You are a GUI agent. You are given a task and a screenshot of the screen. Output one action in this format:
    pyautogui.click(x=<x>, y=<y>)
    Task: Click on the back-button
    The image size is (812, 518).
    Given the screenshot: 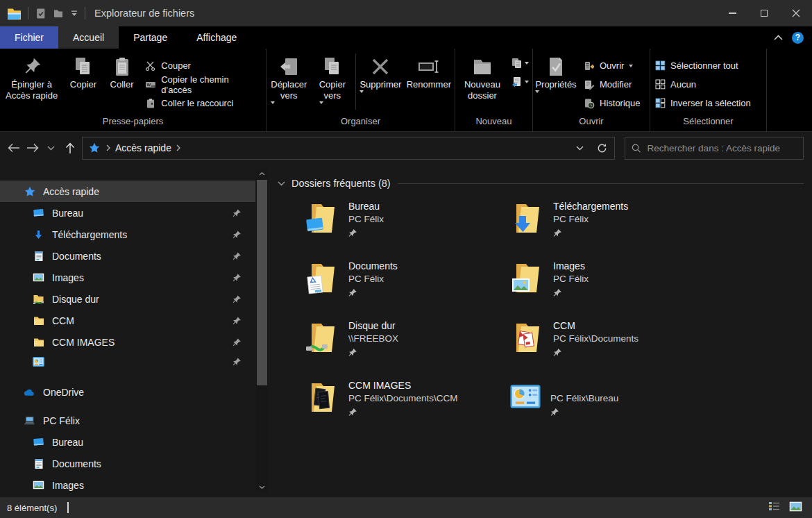 What is the action you would take?
    pyautogui.click(x=14, y=149)
    